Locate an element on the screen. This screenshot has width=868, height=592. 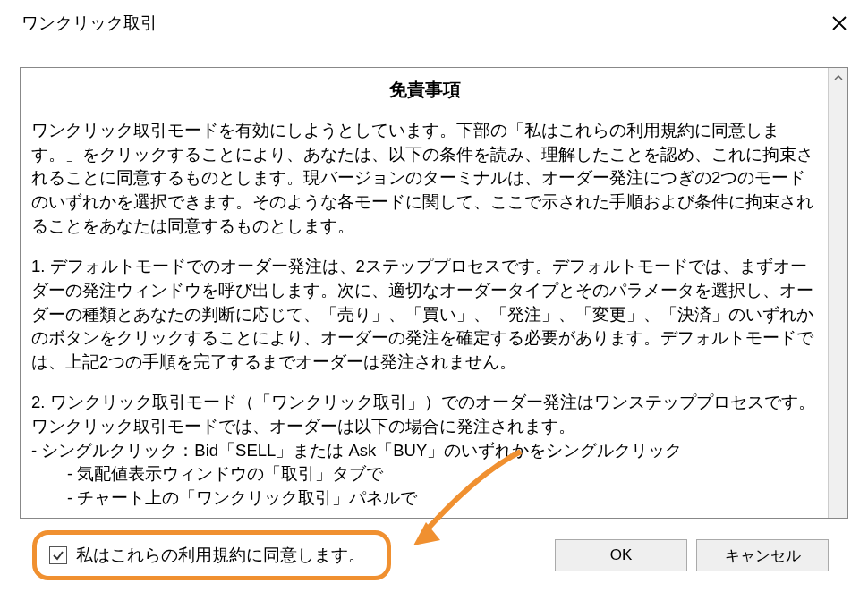
agree-checkbox is located at coordinates (58, 555).